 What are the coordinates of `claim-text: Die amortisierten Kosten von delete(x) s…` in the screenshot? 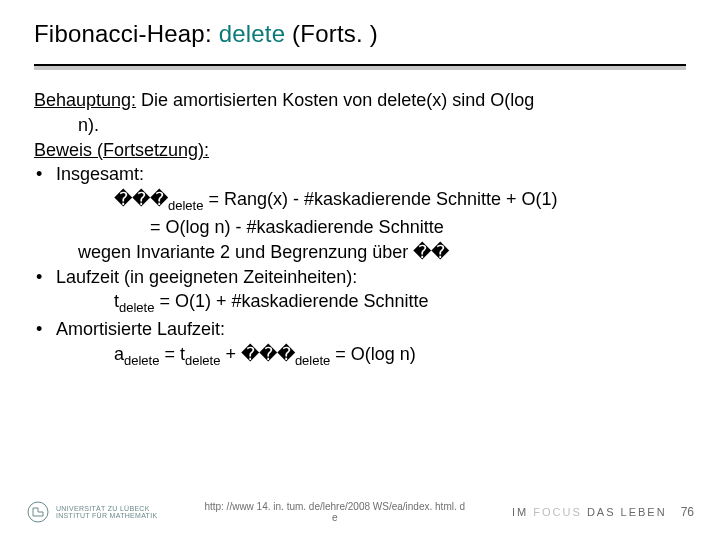 It's located at (335, 100).